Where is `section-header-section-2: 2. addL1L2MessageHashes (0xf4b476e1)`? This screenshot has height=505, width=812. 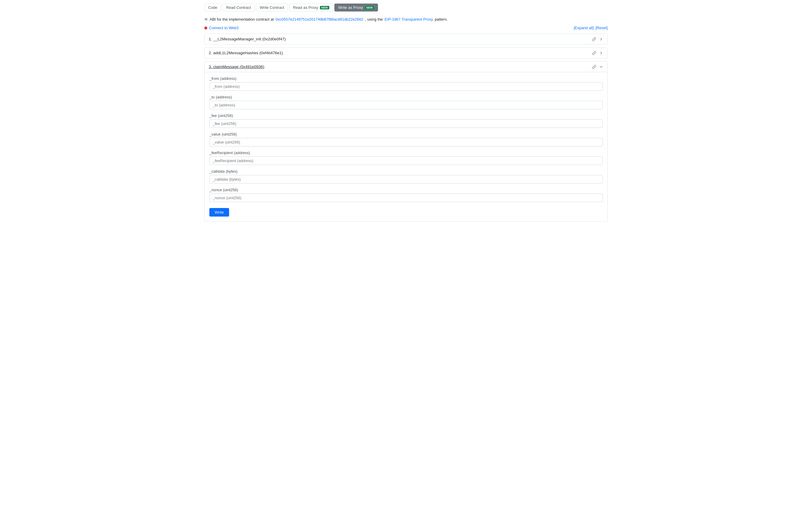 section-header-section-2: 2. addL1L2MessageHashes (0xf4b476e1) is located at coordinates (406, 53).